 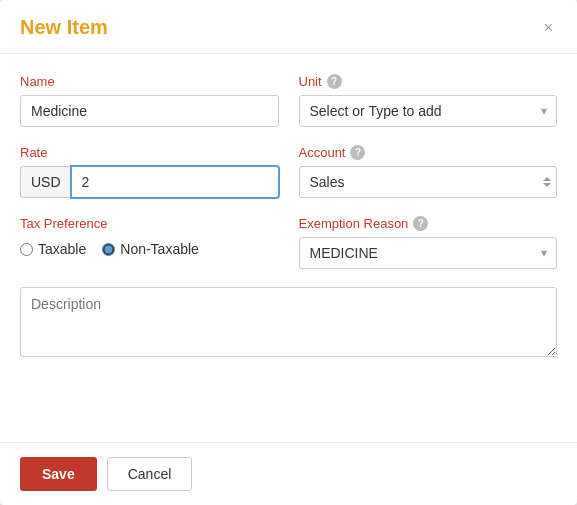 I want to click on account-select: Sales, so click(x=428, y=182).